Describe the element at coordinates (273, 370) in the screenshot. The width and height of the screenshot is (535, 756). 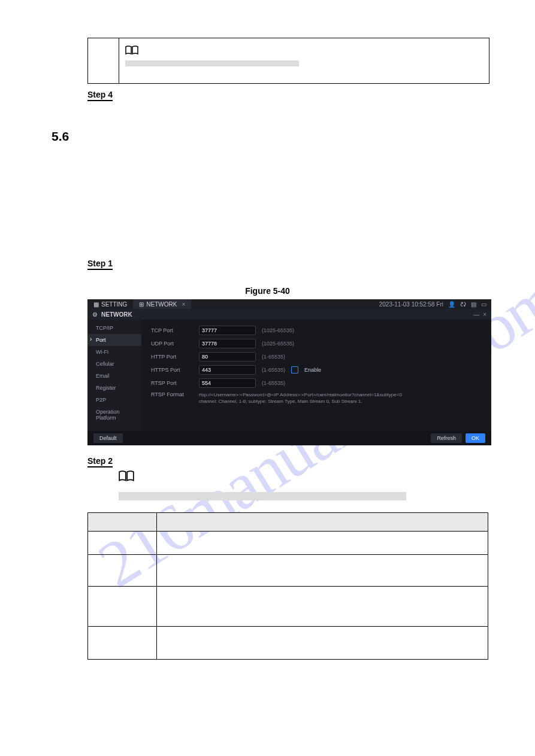
I see `https-port-range: (1-65535)` at that location.